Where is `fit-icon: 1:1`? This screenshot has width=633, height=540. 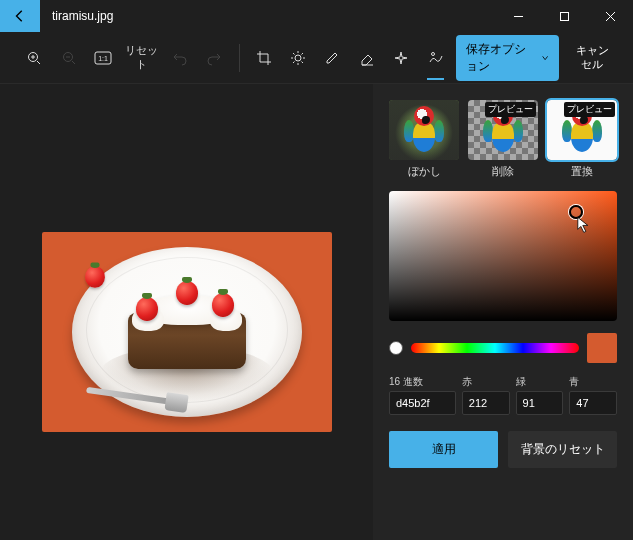 fit-icon: 1:1 is located at coordinates (103, 58).